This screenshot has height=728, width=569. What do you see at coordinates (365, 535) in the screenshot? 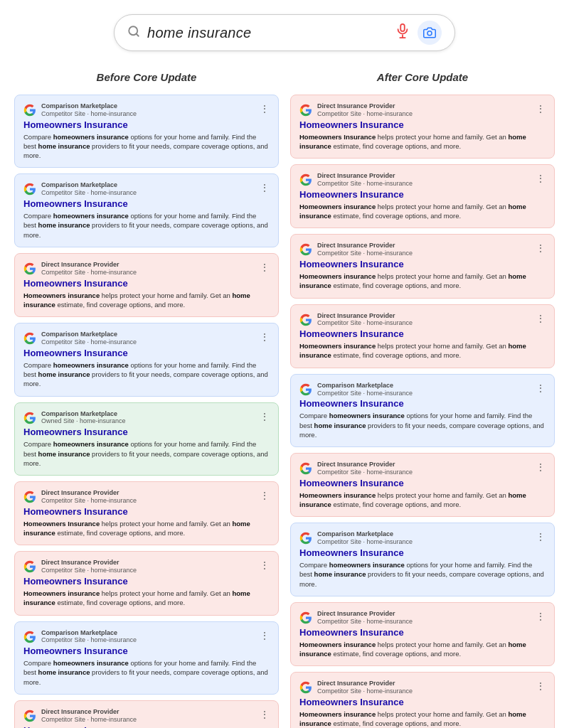
I see `provider-type-6: Comparison Marketplace` at bounding box center [365, 535].